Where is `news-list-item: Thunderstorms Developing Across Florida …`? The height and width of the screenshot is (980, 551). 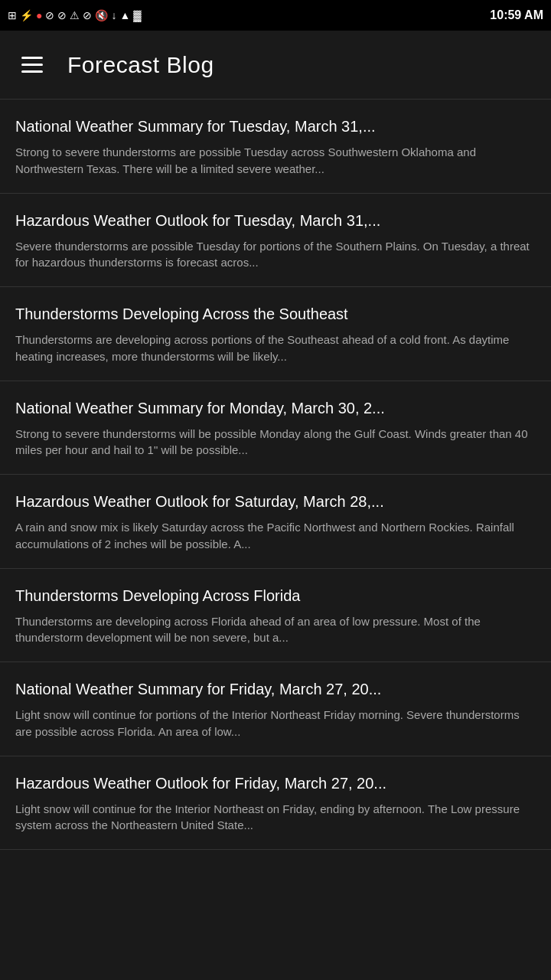
news-list-item: Thunderstorms Developing Across Florida … is located at coordinates (276, 616).